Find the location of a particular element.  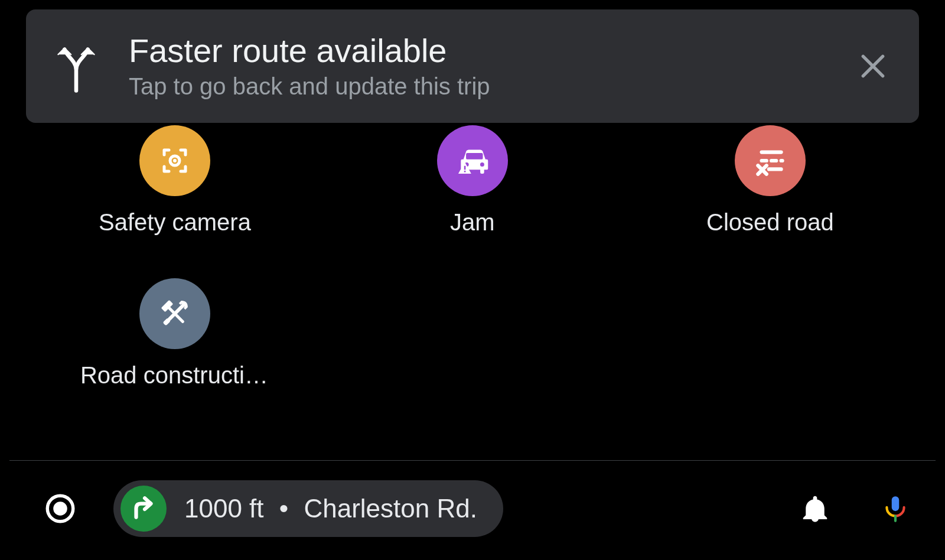

nav-road: Charleston Rd. is located at coordinates (390, 508).